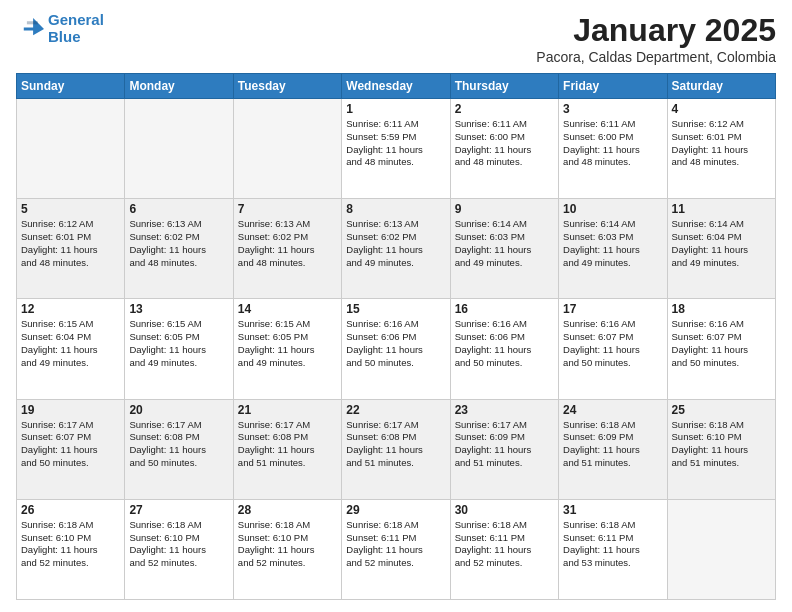 Image resolution: width=792 pixels, height=612 pixels. What do you see at coordinates (76, 28) in the screenshot?
I see `logo-text: General Blue` at bounding box center [76, 28].